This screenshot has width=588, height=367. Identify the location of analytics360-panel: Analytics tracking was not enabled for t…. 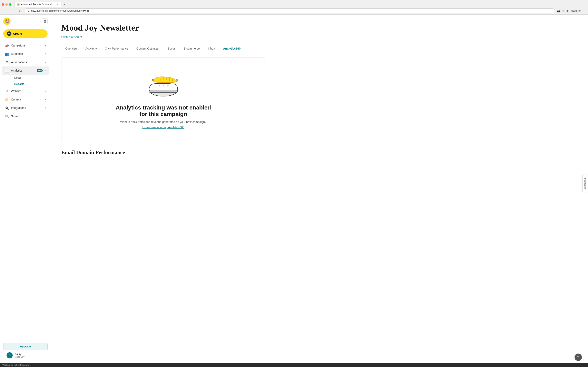
(163, 99).